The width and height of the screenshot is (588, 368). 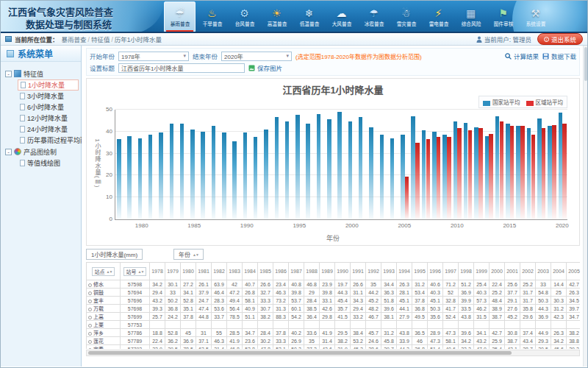 I want to click on col-year-1987: 1987, so click(x=297, y=272).